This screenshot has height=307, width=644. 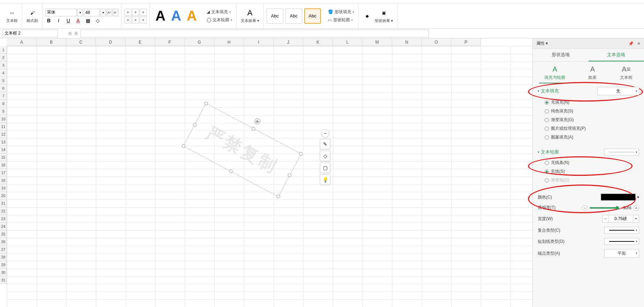 I want to click on tab-text-options: 文本选项, so click(x=616, y=55).